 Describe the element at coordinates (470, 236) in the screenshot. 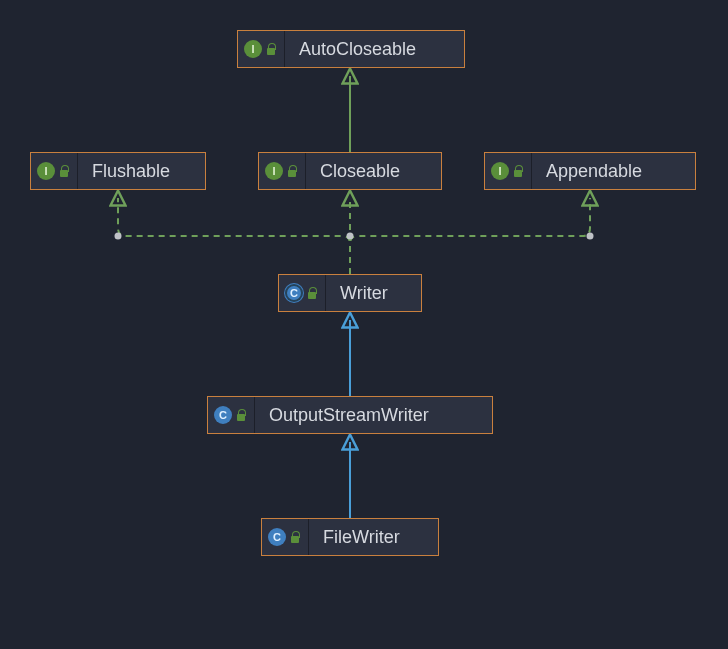

I see `edge-writer-appendable` at that location.